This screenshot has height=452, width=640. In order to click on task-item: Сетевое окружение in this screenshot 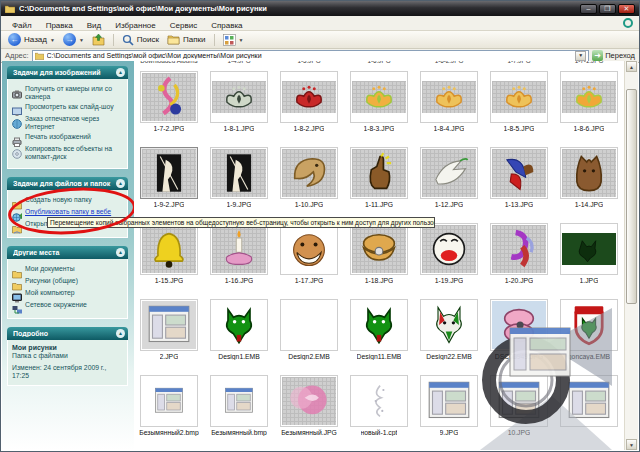, I will do `click(68, 306)`.